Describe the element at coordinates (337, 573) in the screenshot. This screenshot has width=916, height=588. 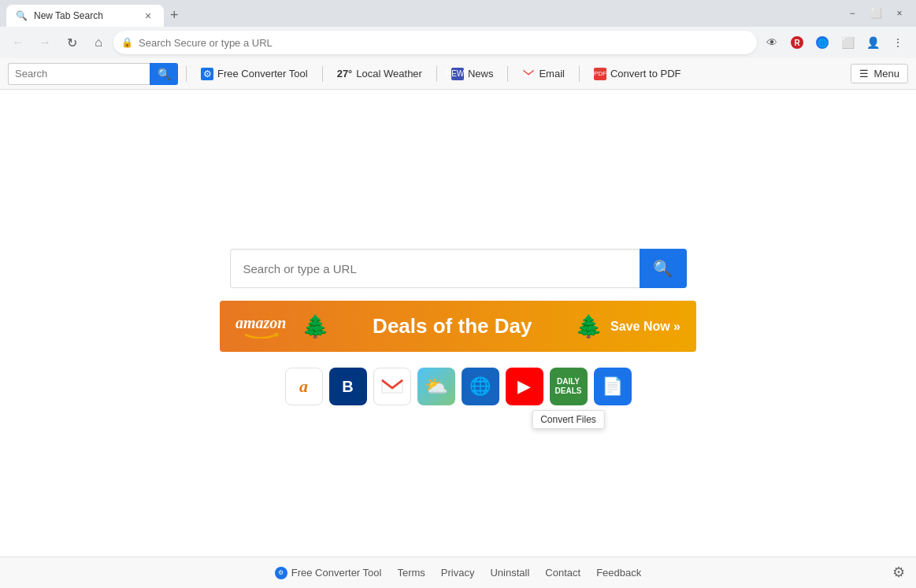
I see `footer-converter-label: Free Converter Tool` at that location.